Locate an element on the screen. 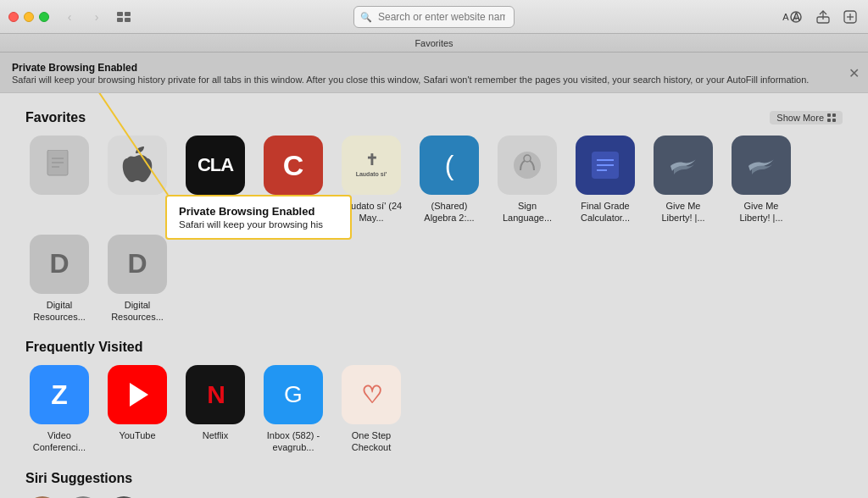  fav-label: Final Grade Calculator... is located at coordinates (605, 212).